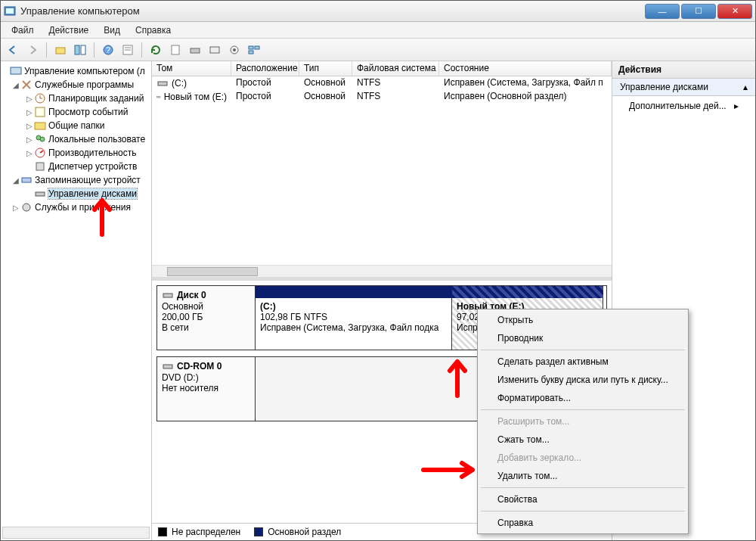 Image resolution: width=756 pixels, height=541 pixels. What do you see at coordinates (175, 50) in the screenshot?
I see `export-button` at bounding box center [175, 50].